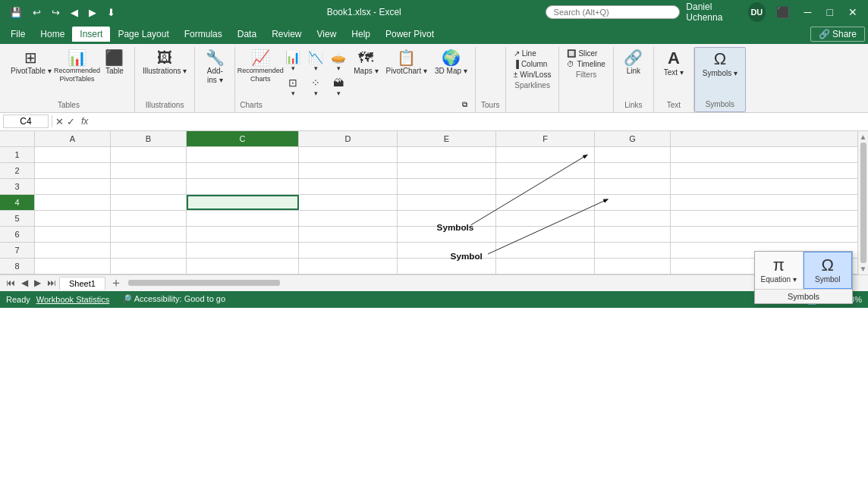  Describe the element at coordinates (779, 270) in the screenshot. I see `equation-popup-button: π Equation ▾` at that location.